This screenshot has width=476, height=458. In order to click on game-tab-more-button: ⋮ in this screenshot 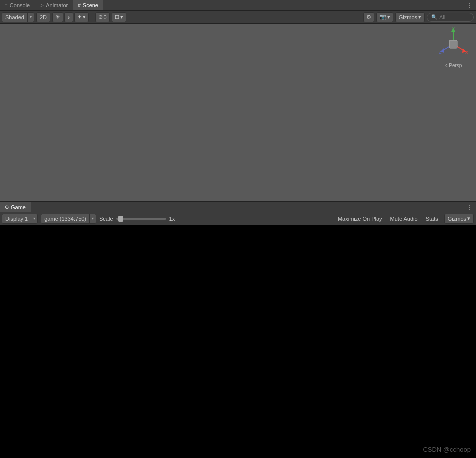, I will do `click(470, 207)`.